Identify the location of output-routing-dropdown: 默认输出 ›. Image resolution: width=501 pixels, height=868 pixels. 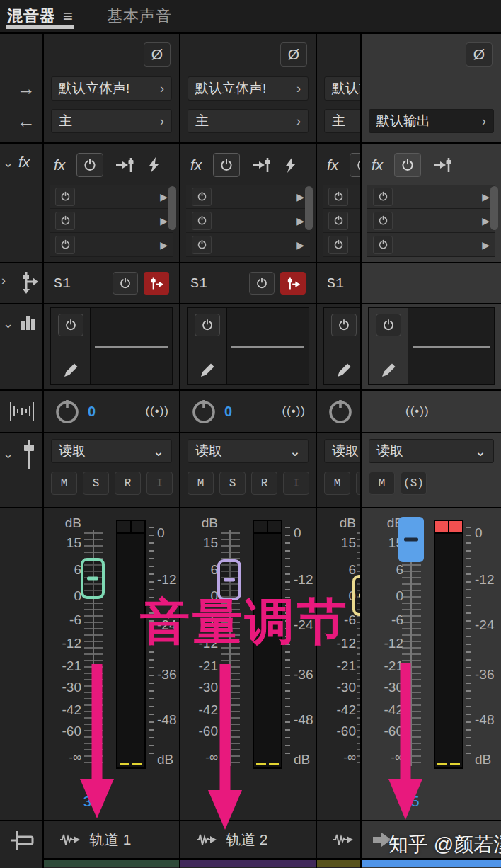
(432, 121).